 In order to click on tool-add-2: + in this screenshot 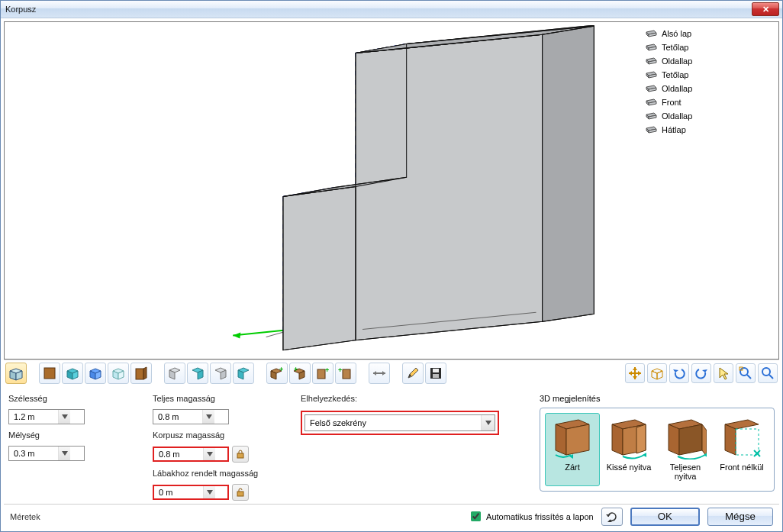, I will do `click(300, 373)`.